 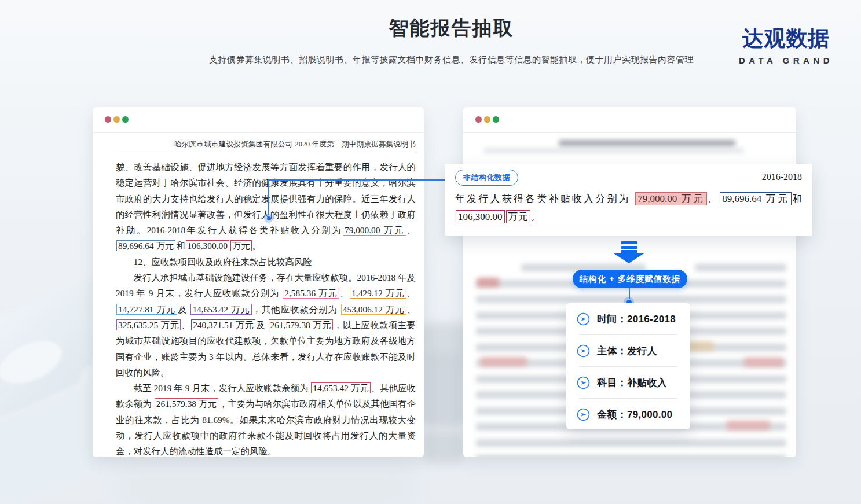 I want to click on struct-row-amount: 金额：79,000.00, so click(x=628, y=414).